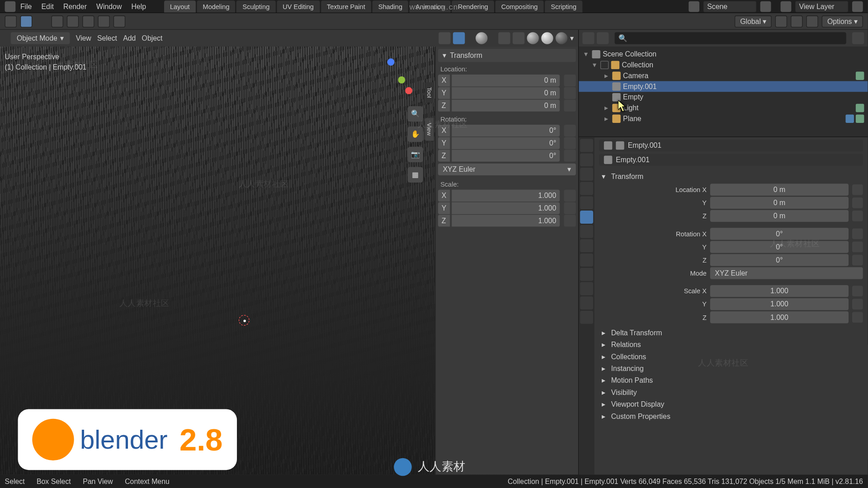 The height and width of the screenshot is (488, 868). I want to click on axis-y-icon, so click(401, 80).